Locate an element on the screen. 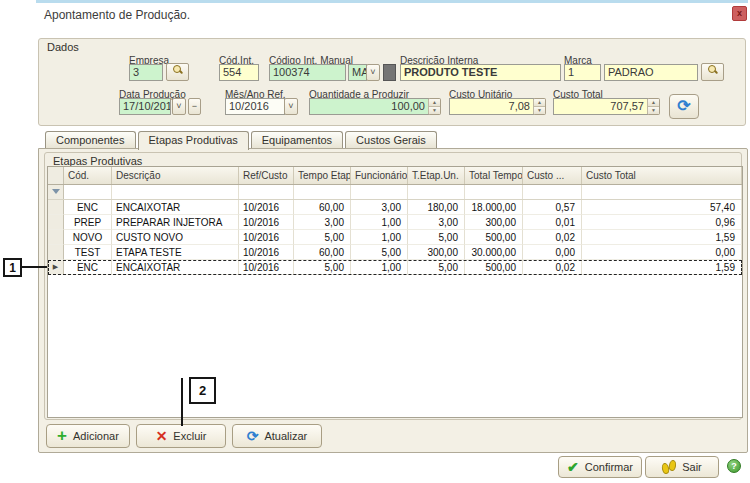 Image resolution: width=750 pixels, height=483 pixels. col-header-descricao: Descrição is located at coordinates (176, 176).